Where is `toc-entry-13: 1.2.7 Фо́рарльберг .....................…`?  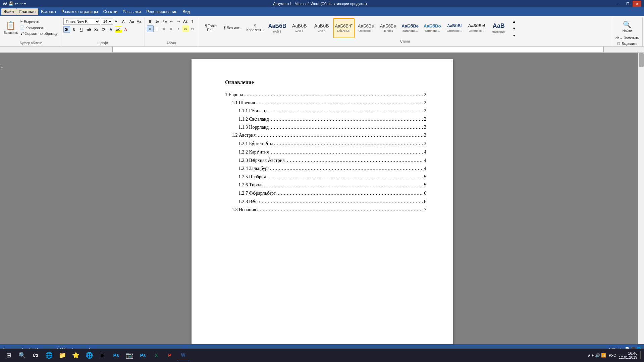 toc-entry-13: 1.2.7 Фо́рарльберг .....................… is located at coordinates (332, 193).